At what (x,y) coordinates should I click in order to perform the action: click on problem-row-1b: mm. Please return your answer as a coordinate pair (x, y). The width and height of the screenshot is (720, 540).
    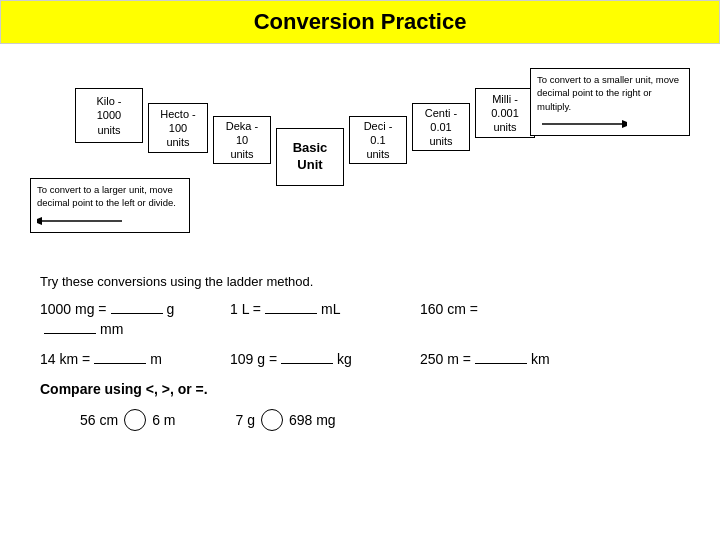
    Looking at the image, I should click on (360, 329).